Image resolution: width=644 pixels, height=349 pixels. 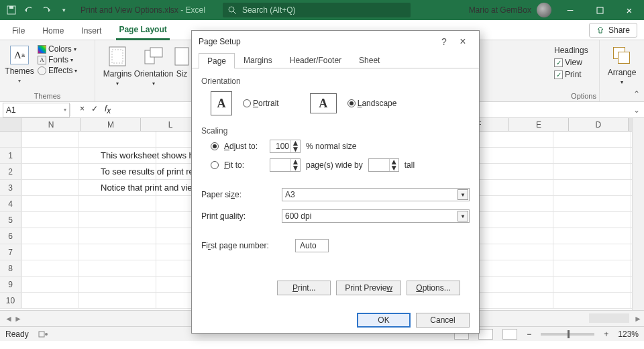 What do you see at coordinates (11, 301) in the screenshot?
I see `row-header: 10` at bounding box center [11, 301].